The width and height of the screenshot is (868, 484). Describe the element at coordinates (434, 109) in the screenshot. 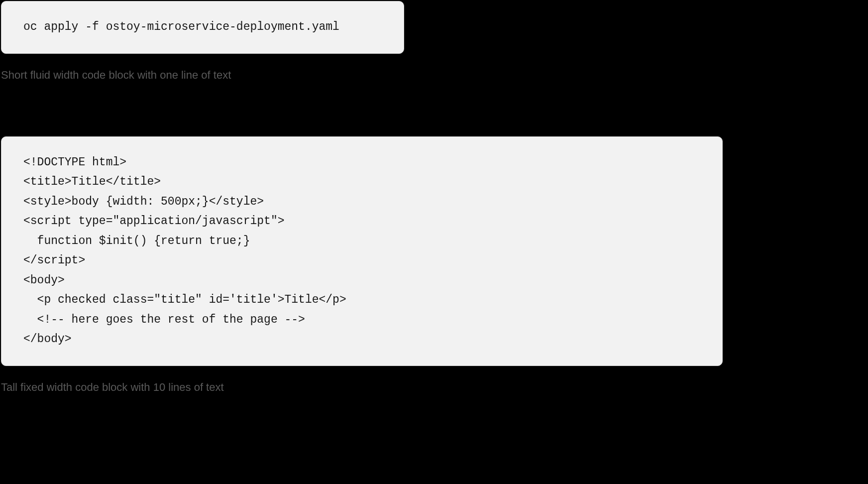

I see `spacer` at that location.